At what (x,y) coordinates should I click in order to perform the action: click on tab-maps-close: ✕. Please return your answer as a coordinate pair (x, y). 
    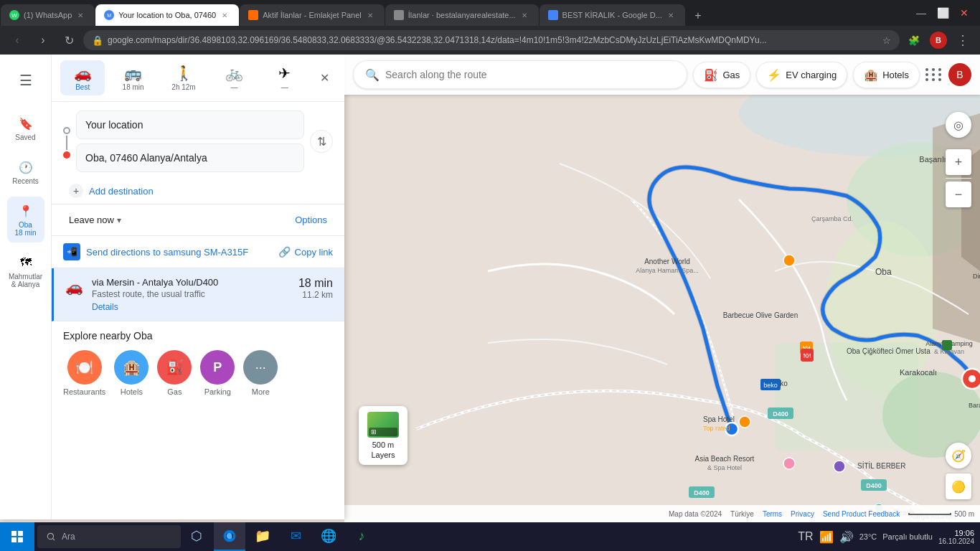
    Looking at the image, I should click on (225, 15).